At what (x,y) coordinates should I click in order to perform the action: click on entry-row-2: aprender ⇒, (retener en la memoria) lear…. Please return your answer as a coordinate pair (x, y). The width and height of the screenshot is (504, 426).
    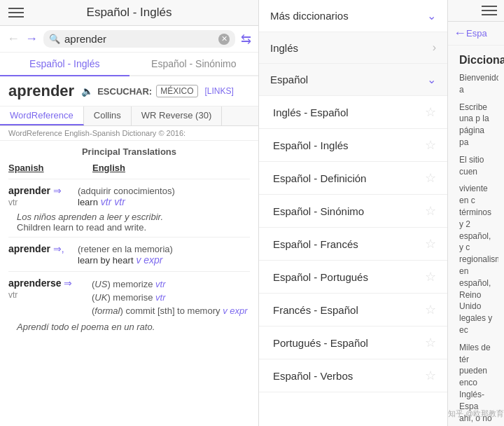
    Looking at the image, I should click on (129, 254).